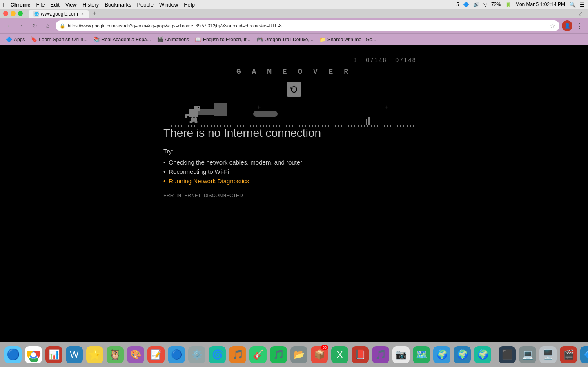 The image size is (588, 367). I want to click on dock-display: 🖥️, so click(548, 355).